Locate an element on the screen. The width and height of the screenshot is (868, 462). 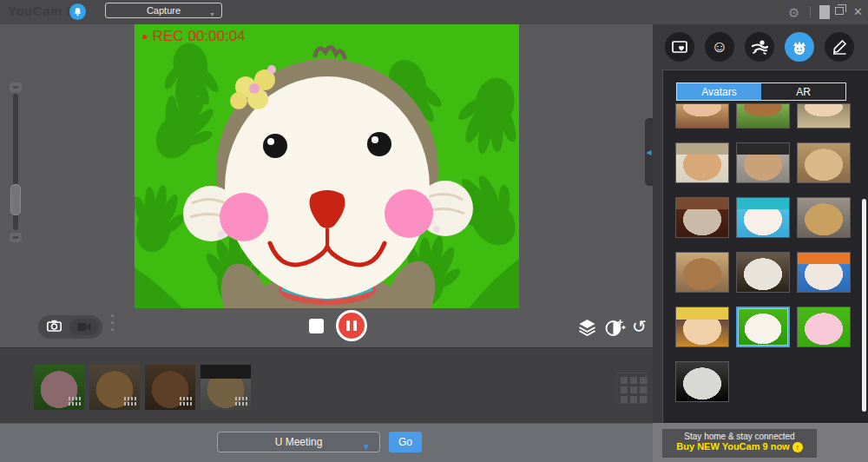
avatar-thumb-poodle-dog is located at coordinates (702, 273).